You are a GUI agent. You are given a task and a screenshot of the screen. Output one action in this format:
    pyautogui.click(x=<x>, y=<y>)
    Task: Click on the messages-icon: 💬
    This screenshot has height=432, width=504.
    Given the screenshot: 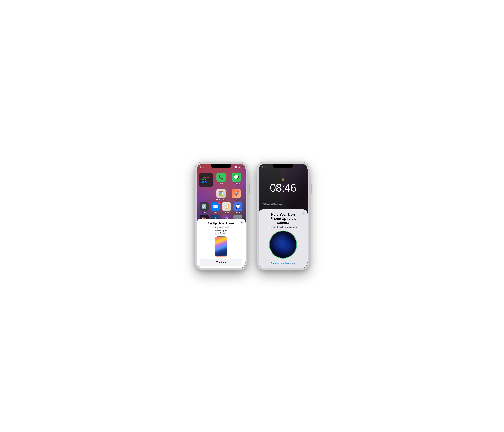 What is the action you would take?
    pyautogui.click(x=236, y=177)
    